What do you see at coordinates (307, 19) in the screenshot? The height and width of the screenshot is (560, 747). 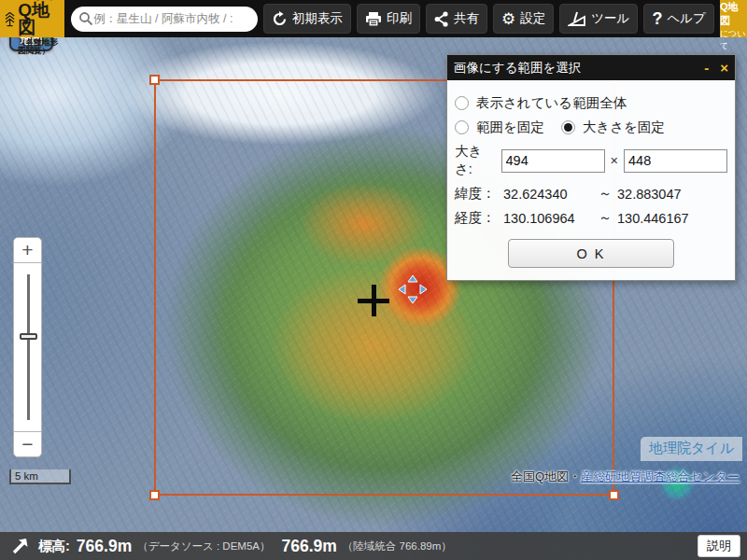 I see `reset-view-button: 初期表示` at bounding box center [307, 19].